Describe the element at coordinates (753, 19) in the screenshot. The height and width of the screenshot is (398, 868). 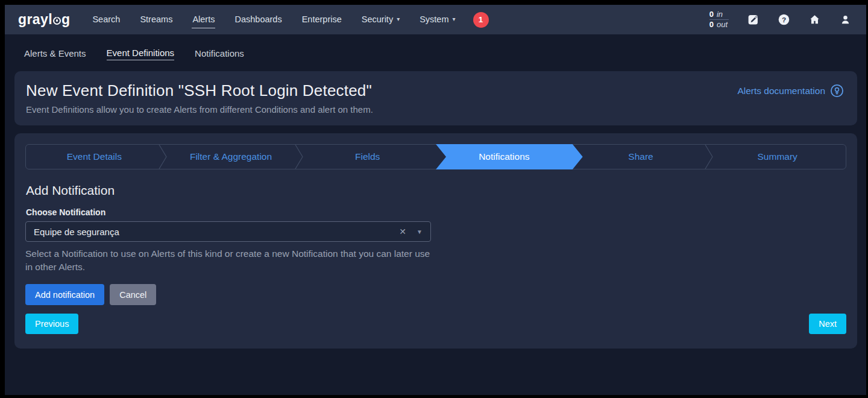
I see `edit-icon` at that location.